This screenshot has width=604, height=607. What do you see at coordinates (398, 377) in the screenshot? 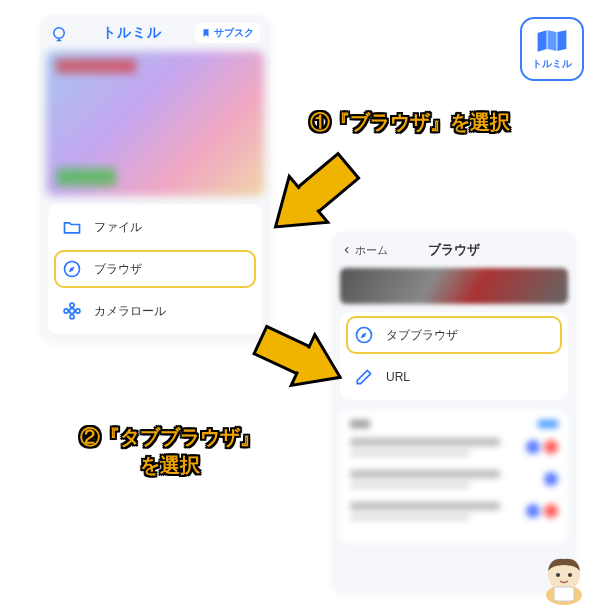
I see `menu-item-label: URL` at bounding box center [398, 377].